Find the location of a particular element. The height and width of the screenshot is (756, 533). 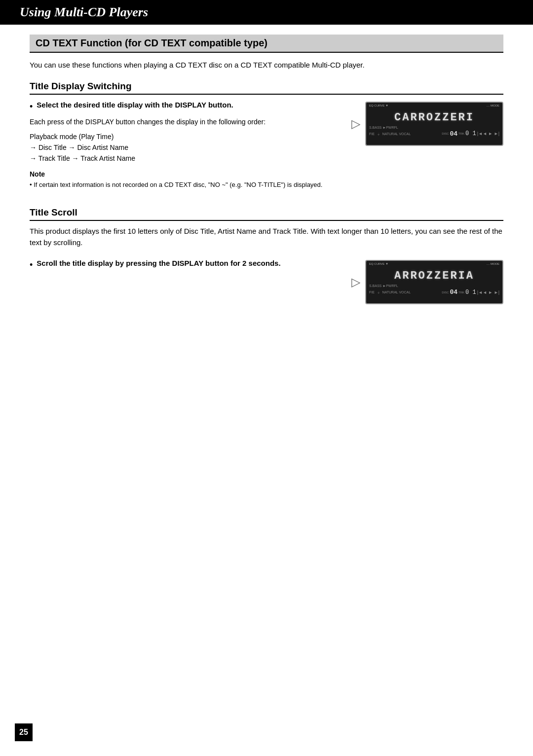

cd-main-text-2: ARROZZERIA is located at coordinates (434, 276).